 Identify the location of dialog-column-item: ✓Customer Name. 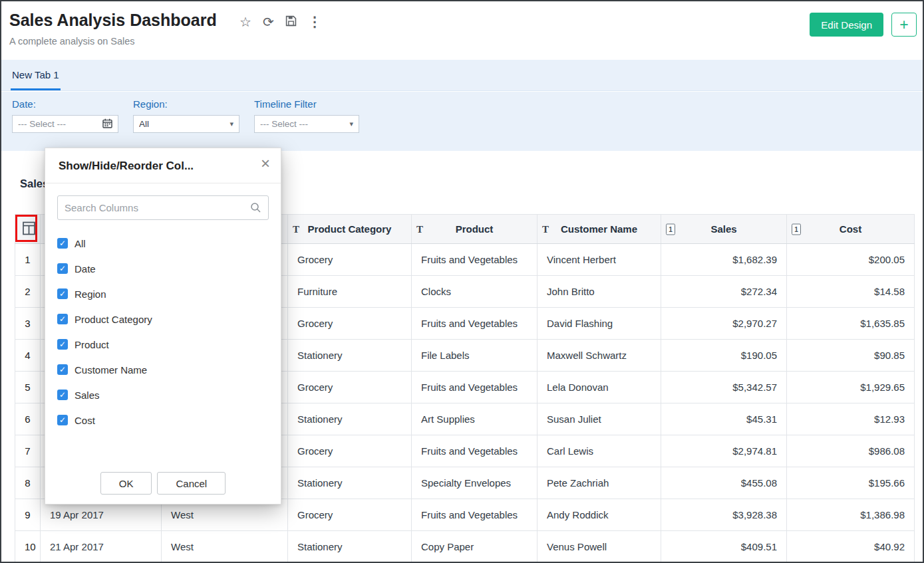
(163, 370).